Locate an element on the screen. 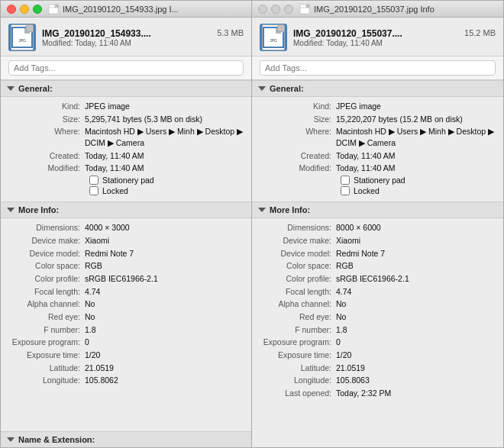 The height and width of the screenshot is (448, 504). file-size-2: 15.2 MB is located at coordinates (480, 33).